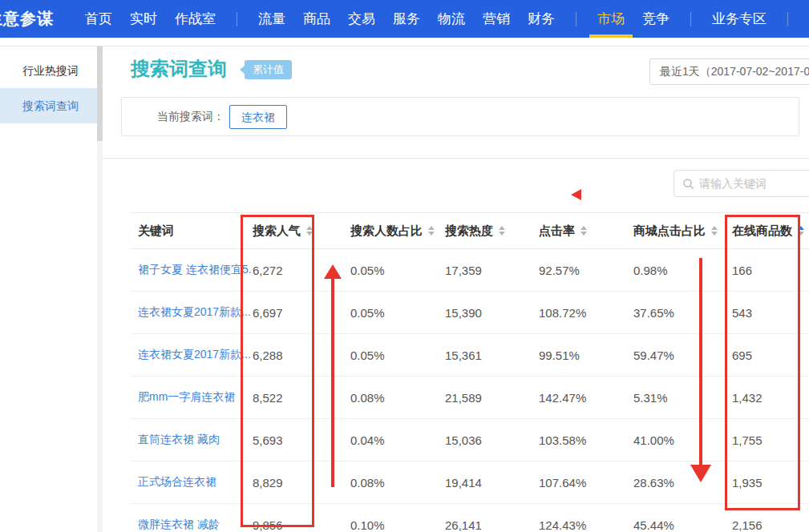 This screenshot has height=532, width=809. I want to click on cell-搜索人气: 6,288, so click(301, 356).